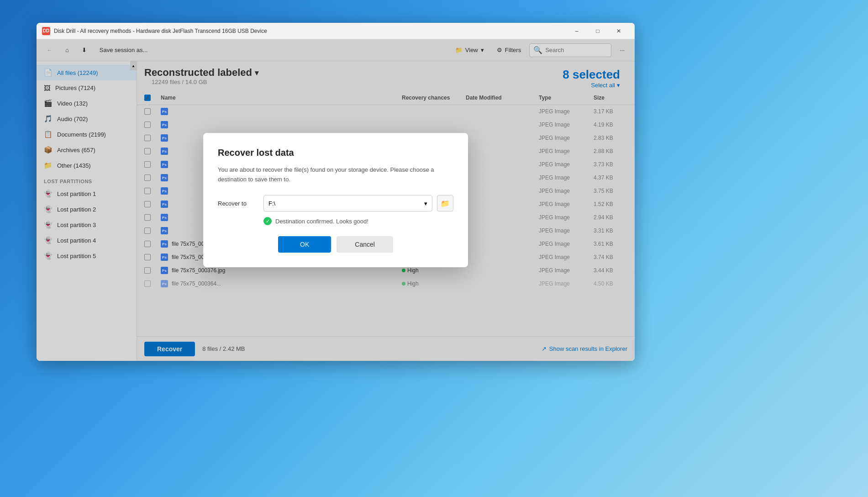  I want to click on destination-status-text: Destination confirmed. Looks good!, so click(322, 221).